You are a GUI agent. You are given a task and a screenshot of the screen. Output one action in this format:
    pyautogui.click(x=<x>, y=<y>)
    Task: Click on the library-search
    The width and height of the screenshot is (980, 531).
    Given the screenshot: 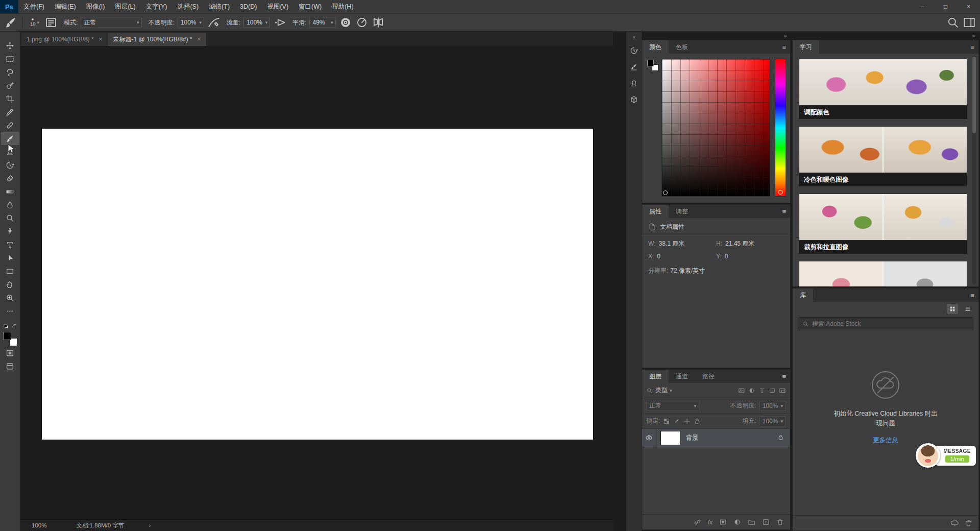 What is the action you would take?
    pyautogui.click(x=886, y=324)
    